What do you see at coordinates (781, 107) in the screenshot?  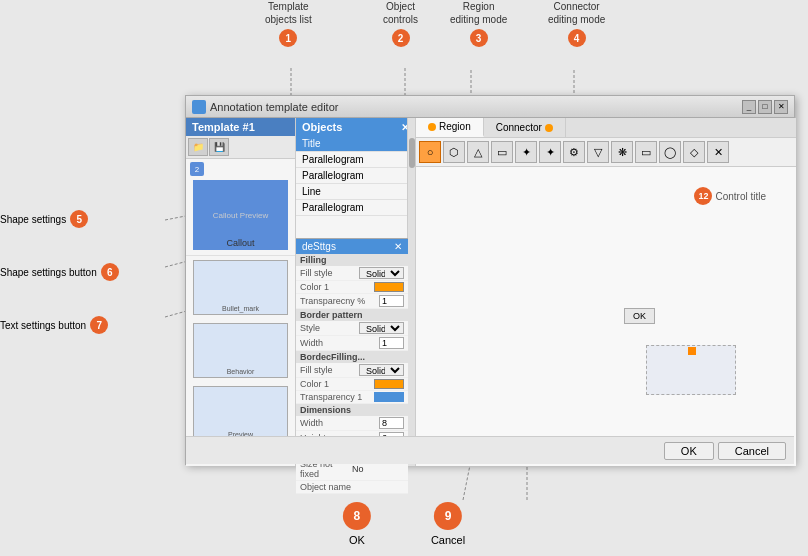 I see `close-button: ✕` at bounding box center [781, 107].